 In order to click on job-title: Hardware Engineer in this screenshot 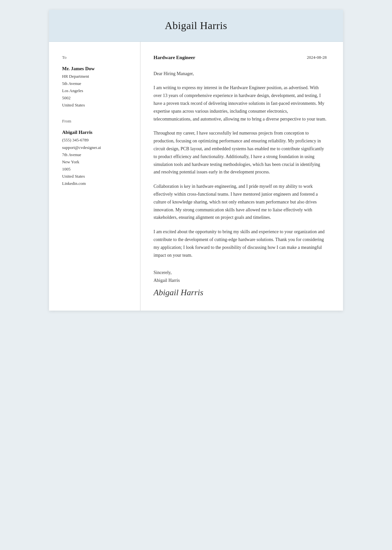, I will do `click(174, 57)`.